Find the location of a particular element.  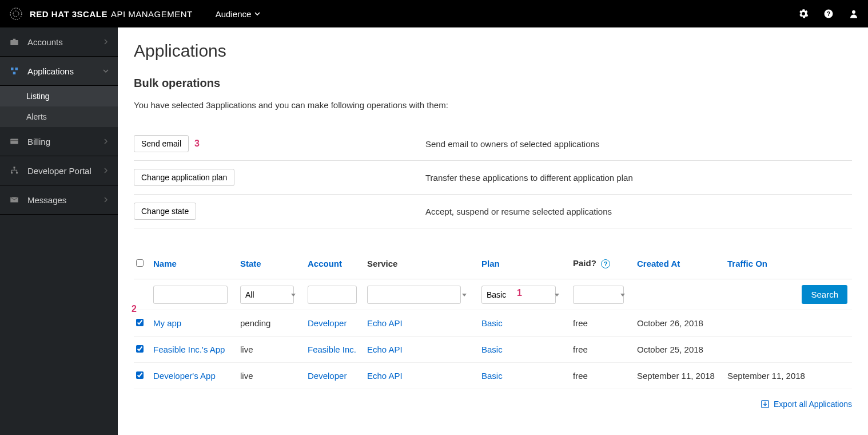

bulk-row-send-email: Send email 3 Send email to owners of sel… is located at coordinates (493, 144).